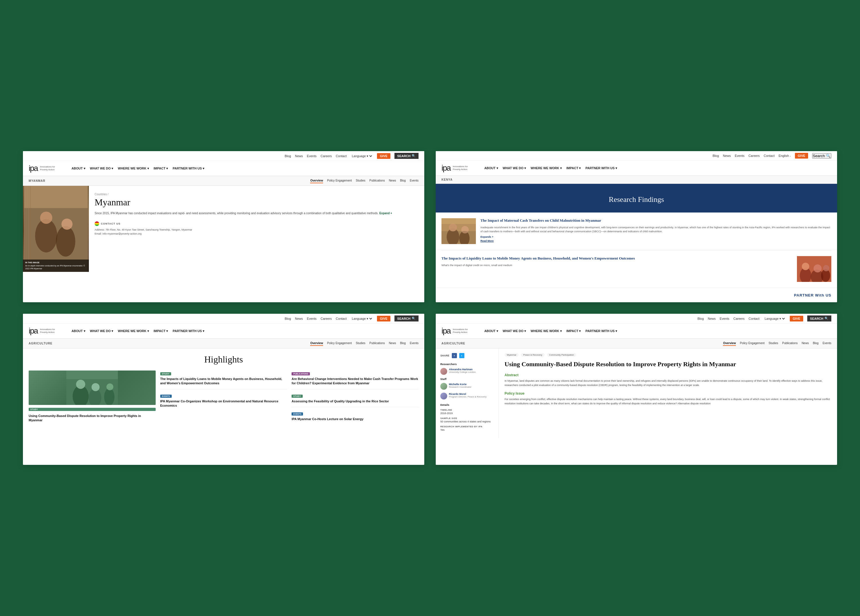 This screenshot has width=860, height=616. What do you see at coordinates (392, 181) in the screenshot?
I see `tab-news-1: News` at bounding box center [392, 181].